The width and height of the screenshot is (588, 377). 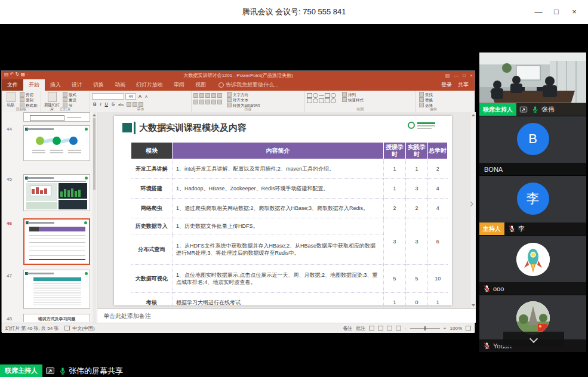 What do you see at coordinates (472, 75) in the screenshot?
I see `ppt-close-icon: ×` at bounding box center [472, 75].